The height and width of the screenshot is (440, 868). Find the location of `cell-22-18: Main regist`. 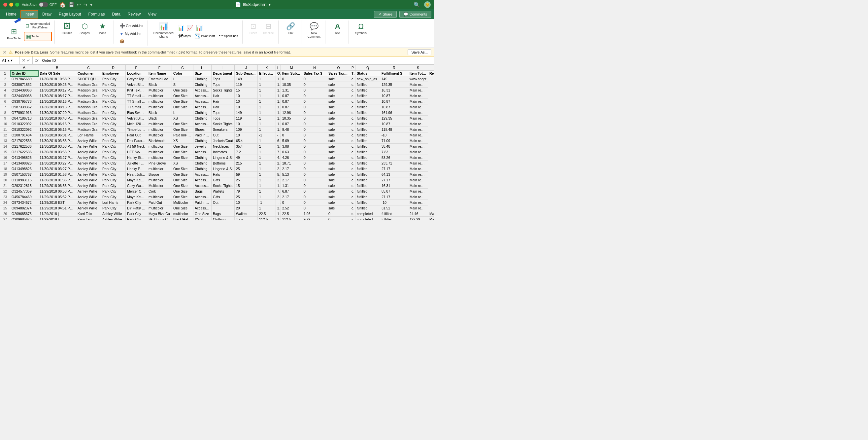

cell-22-18: Main regist is located at coordinates (418, 192).